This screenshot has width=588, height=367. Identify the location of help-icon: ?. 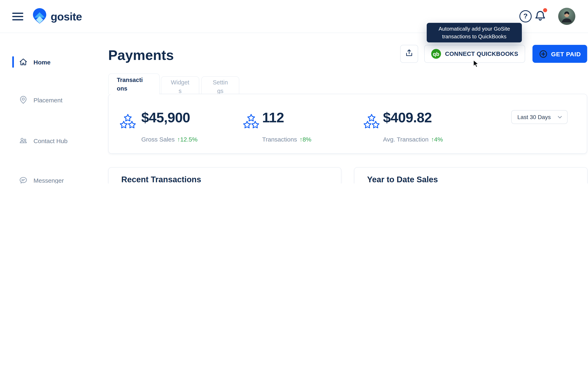
(526, 16).